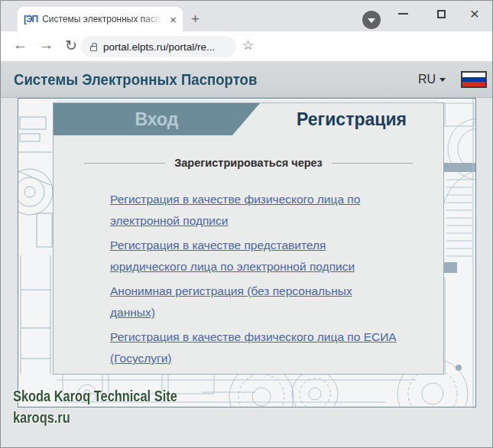  Describe the element at coordinates (95, 417) in the screenshot. I see `watermark-line2: karoqs.ru` at that location.